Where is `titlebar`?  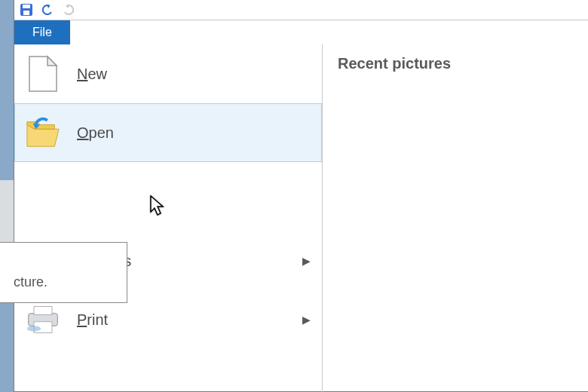
titlebar is located at coordinates (302, 11).